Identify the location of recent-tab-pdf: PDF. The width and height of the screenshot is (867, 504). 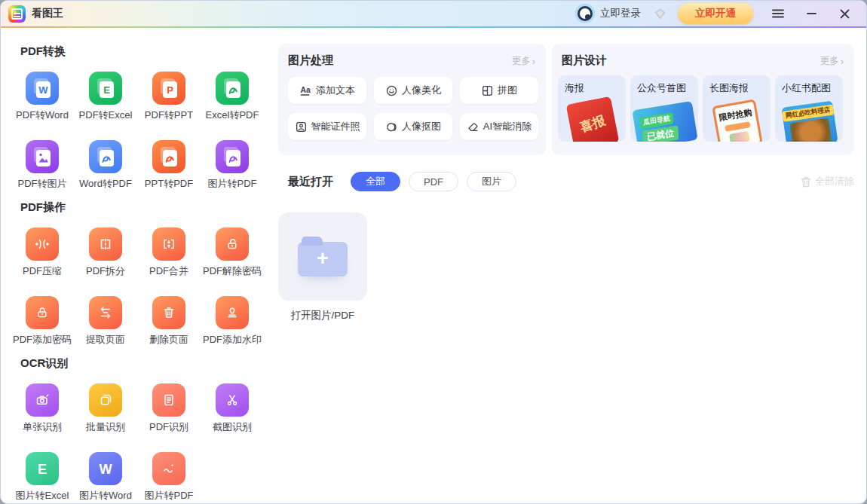
(434, 182).